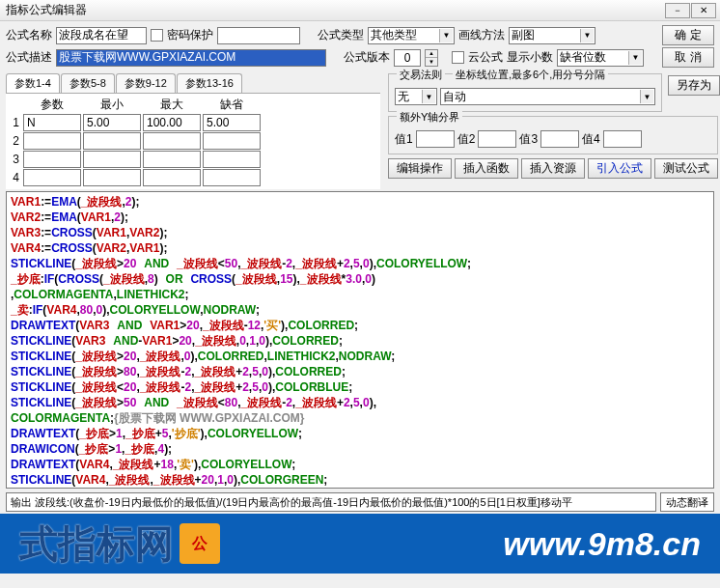 Image resolution: width=720 pixels, height=588 pixels. What do you see at coordinates (553, 168) in the screenshot?
I see `insert-res-button: 插入资源` at bounding box center [553, 168].